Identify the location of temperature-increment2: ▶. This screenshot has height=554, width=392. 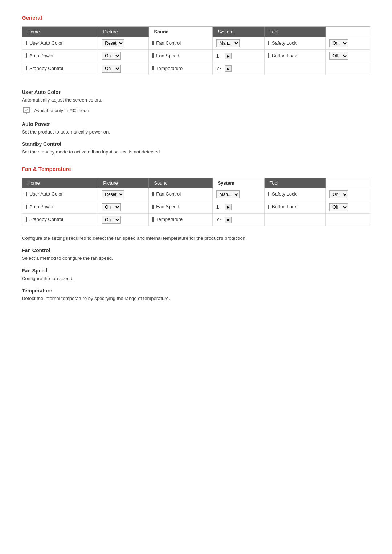
(228, 220).